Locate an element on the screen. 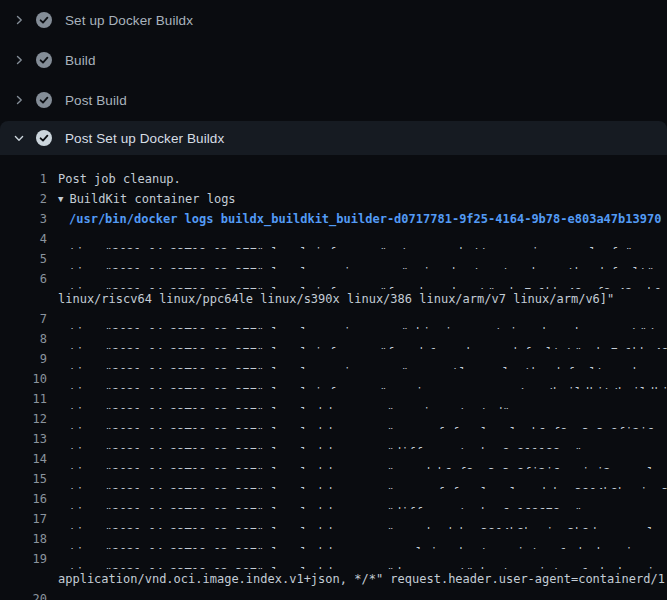  log-row: 14time="2021-04-23T18:02:38Z" level=debu… is located at coordinates (334, 459).